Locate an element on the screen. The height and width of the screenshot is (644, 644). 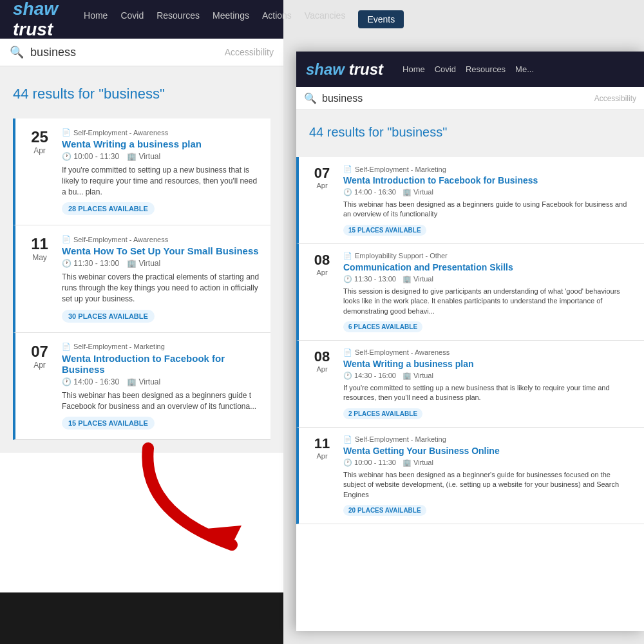
fg-event-item: 08 Apr 📄 Employability Support - Other C… is located at coordinates (470, 292).